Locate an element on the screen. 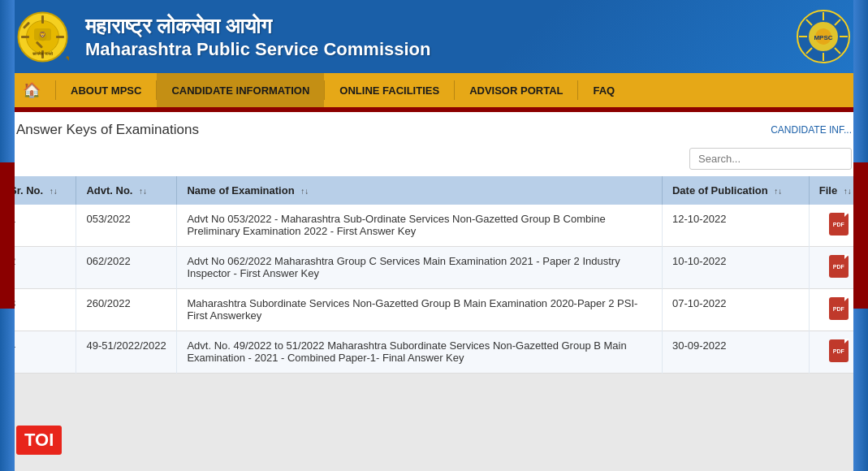  toi-badge: TOI is located at coordinates (39, 440).